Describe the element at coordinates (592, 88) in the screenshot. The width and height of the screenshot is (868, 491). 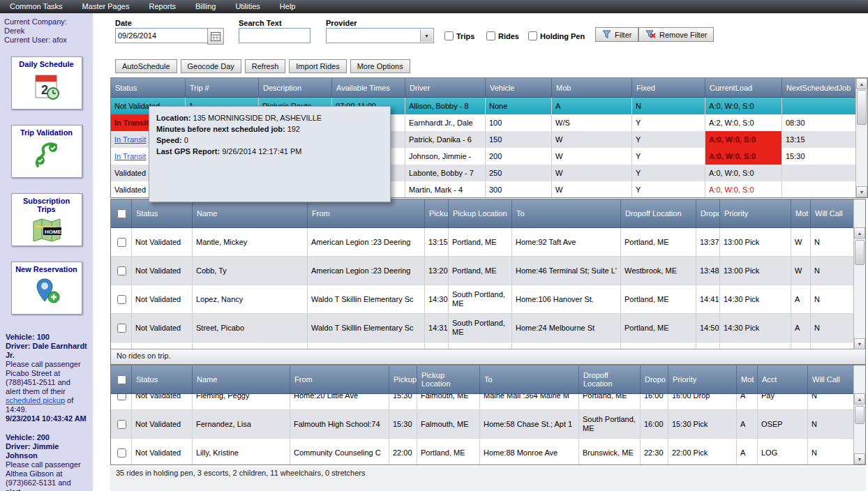
I see `column-header: Mob` at that location.